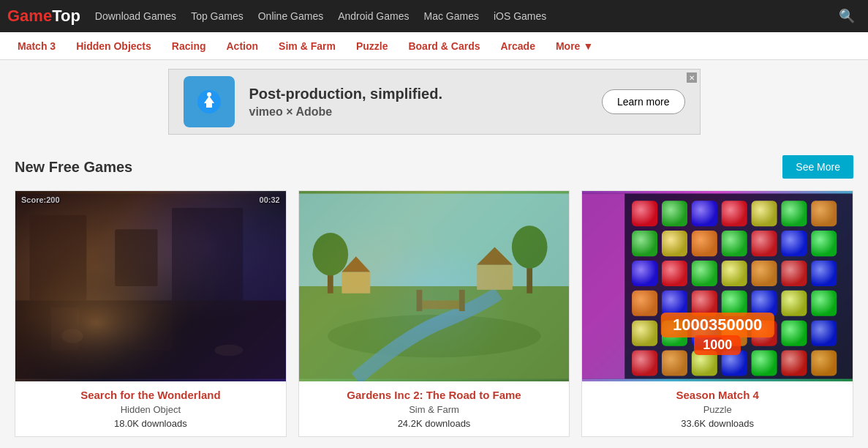 The width and height of the screenshot is (868, 448). I want to click on nav-online-games: Online Games, so click(291, 16).